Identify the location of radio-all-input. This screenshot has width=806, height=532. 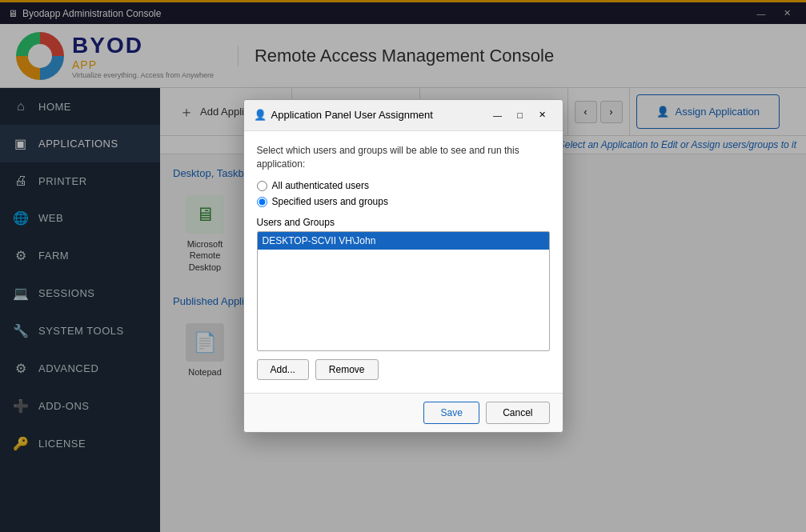
(263, 186).